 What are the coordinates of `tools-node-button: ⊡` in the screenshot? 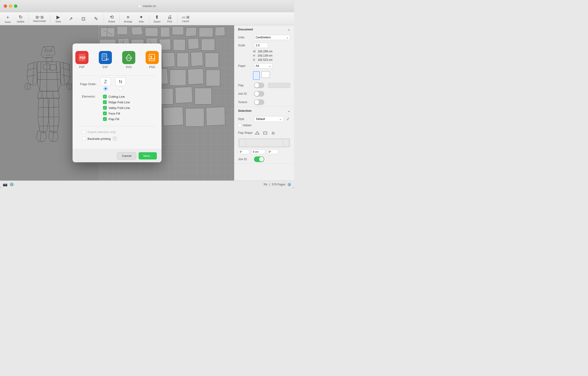 It's located at (83, 19).